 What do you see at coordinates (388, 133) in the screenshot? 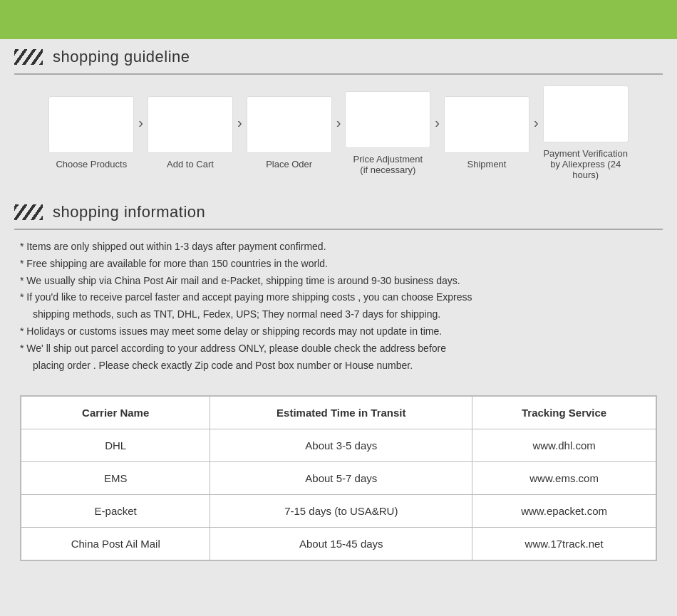
I see `step-price-adjustment: Price Adjustment(if necessary)` at bounding box center [388, 133].